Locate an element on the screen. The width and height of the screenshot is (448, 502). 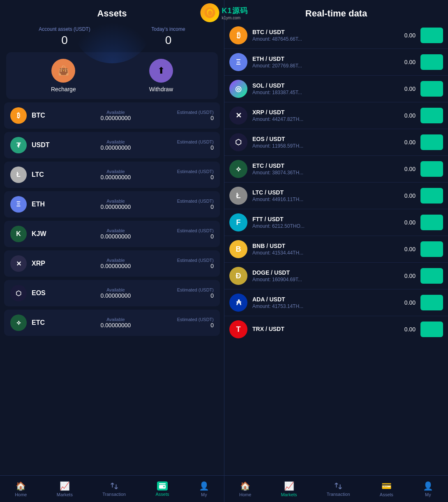
withdraw-button: ⬆ Withdraw is located at coordinates (161, 76).